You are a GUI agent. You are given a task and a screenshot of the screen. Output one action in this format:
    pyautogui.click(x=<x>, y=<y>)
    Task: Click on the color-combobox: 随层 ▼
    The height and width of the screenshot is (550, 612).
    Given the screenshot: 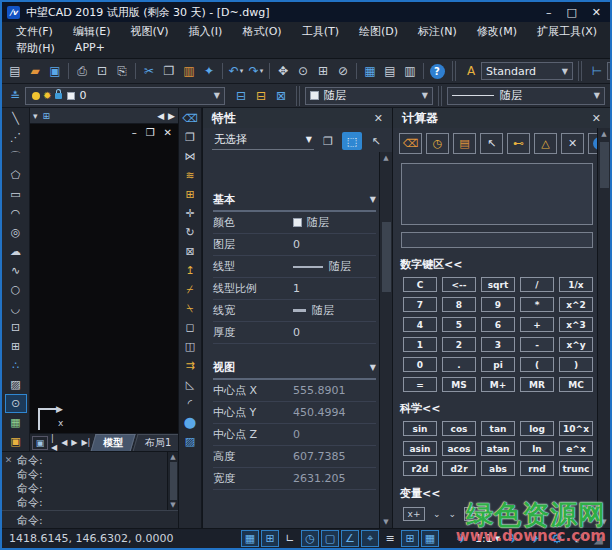 What is the action you would take?
    pyautogui.click(x=369, y=96)
    